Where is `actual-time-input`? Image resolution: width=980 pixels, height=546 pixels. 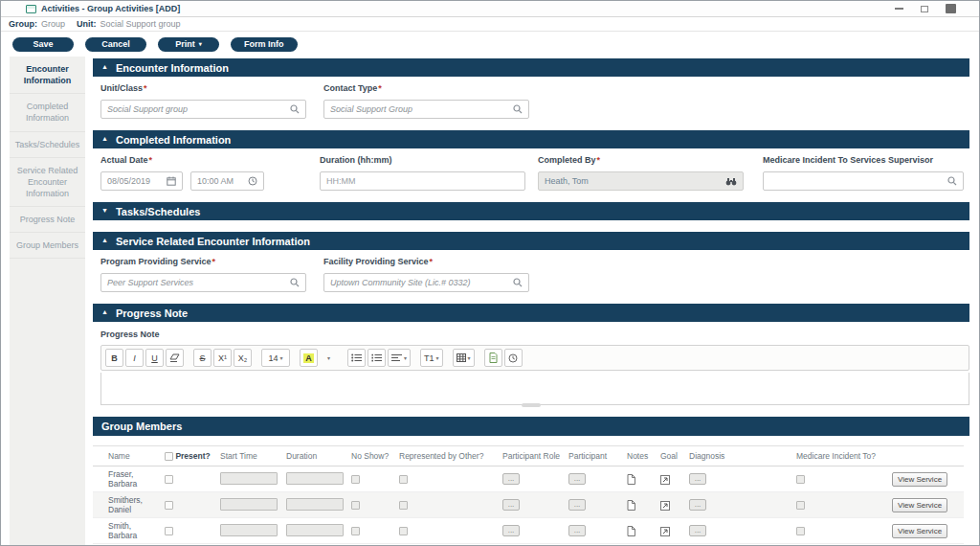 actual-time-input is located at coordinates (220, 181).